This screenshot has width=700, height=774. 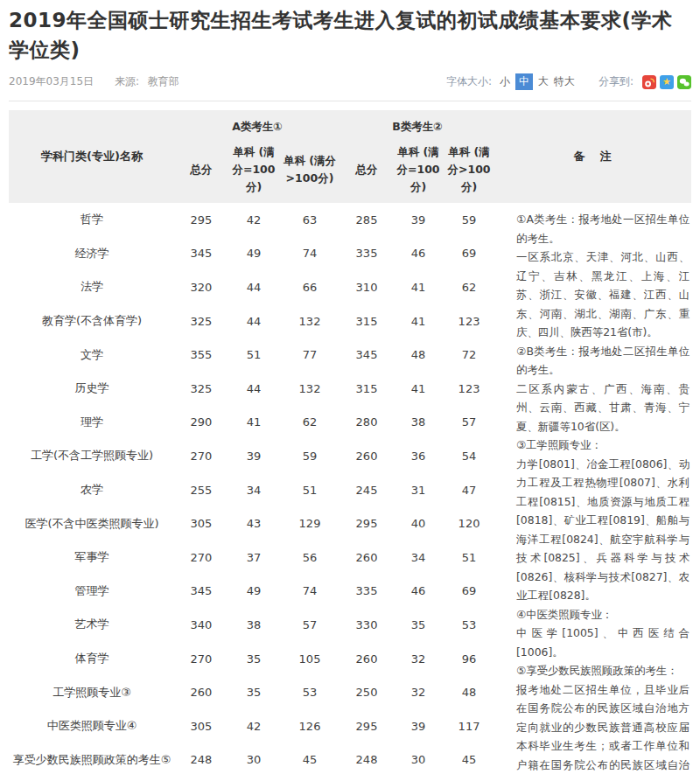 What do you see at coordinates (92, 759) in the screenshot?
I see `category-cell: 享受少数民族照顾政策的考生⑤` at bounding box center [92, 759].